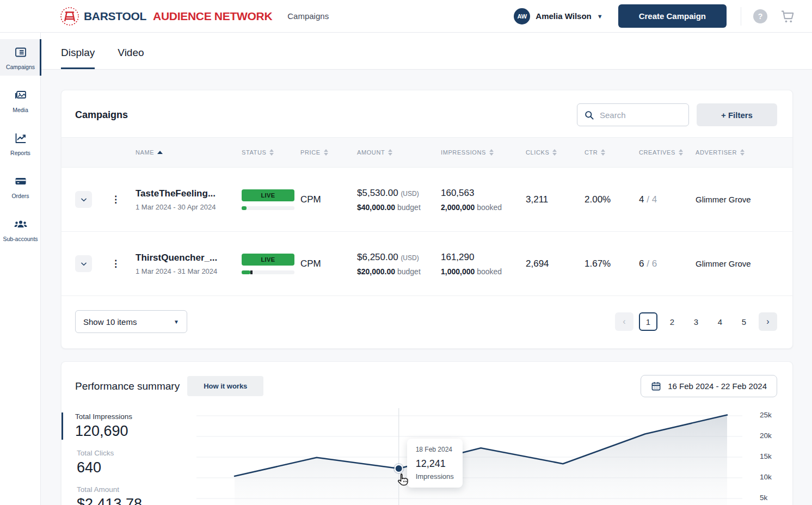  I want to click on column-header-impressions: IMPRESSIONS, so click(483, 152).